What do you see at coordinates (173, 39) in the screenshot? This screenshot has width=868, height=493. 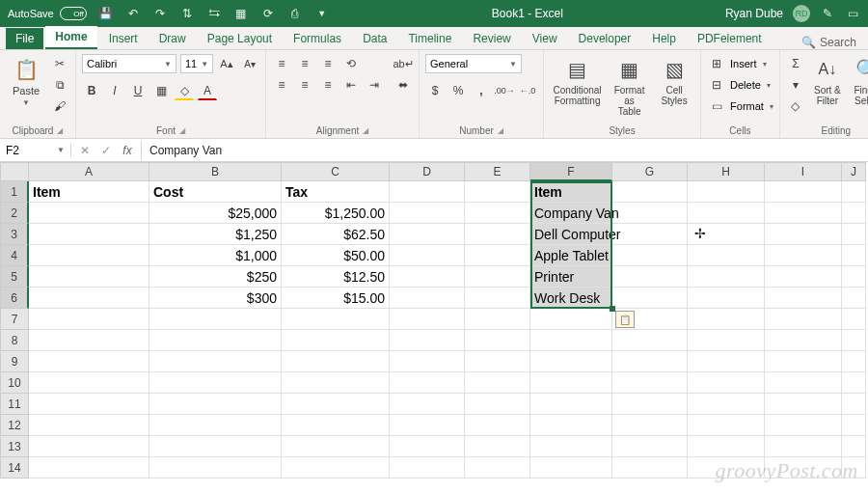 I see `tab-draw: Draw` at bounding box center [173, 39].